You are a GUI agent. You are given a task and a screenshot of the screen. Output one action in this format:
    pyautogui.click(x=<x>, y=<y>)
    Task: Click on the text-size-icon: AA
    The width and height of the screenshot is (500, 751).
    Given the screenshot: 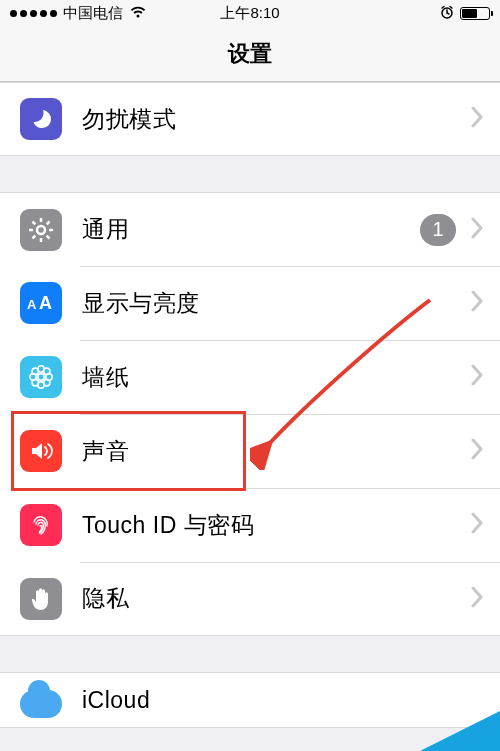 What is the action you would take?
    pyautogui.click(x=41, y=303)
    